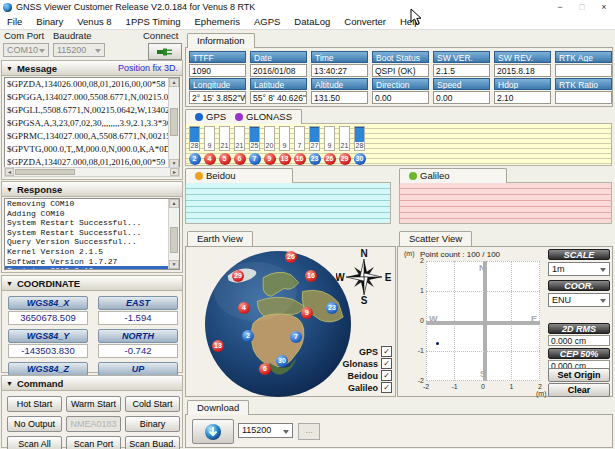 The height and width of the screenshot is (449, 615). Describe the element at coordinates (154, 22) in the screenshot. I see `menu-item-1pps-timing: 1PPS Timing` at that location.